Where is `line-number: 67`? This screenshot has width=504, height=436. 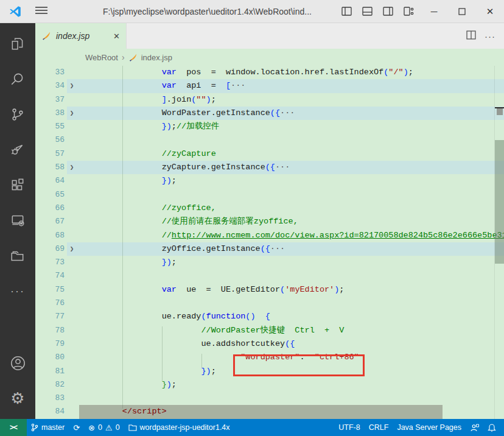
line-number: 67 is located at coordinates (50, 222).